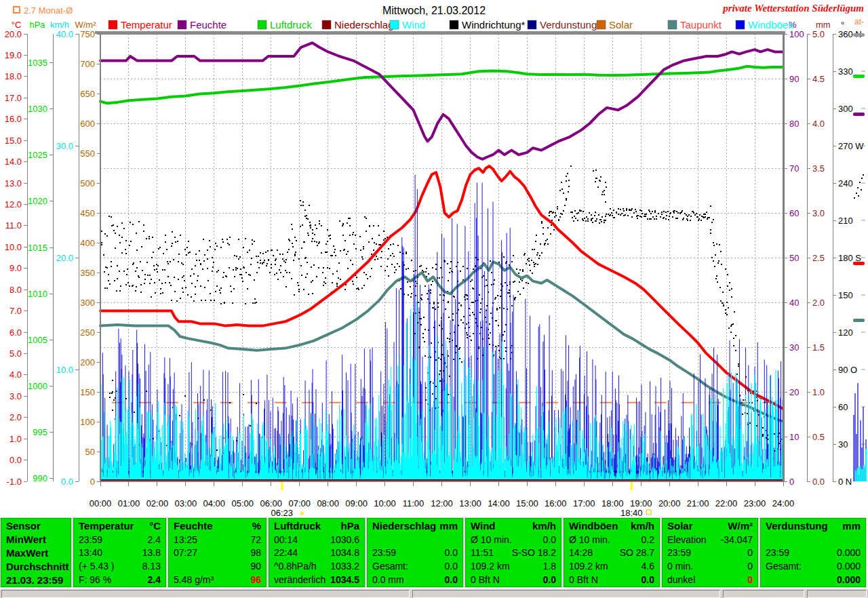  Describe the element at coordinates (793, 8) in the screenshot. I see `station-name: private Wetterstation Süderlügum` at that location.